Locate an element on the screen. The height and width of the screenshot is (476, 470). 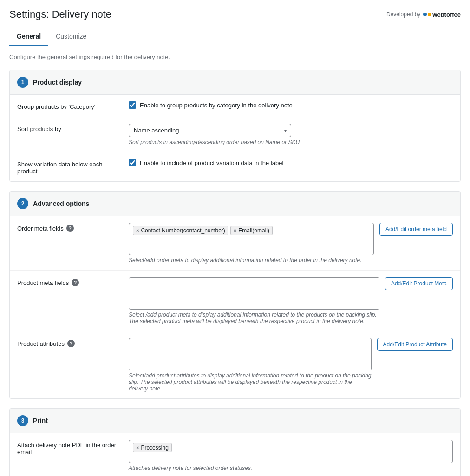
setting-group-products: Group products by 'Category' Enable to g… is located at coordinates (235, 106).